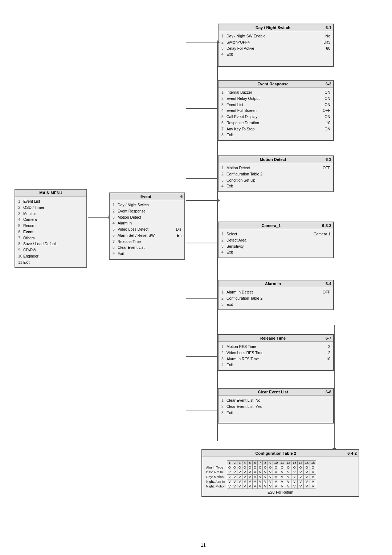 The height and width of the screenshot is (555, 392). What do you see at coordinates (280, 473) in the screenshot?
I see `config-table-box: Configuration Table 2 6-4-2 1 2 3 4 5 6 …` at bounding box center [280, 473].